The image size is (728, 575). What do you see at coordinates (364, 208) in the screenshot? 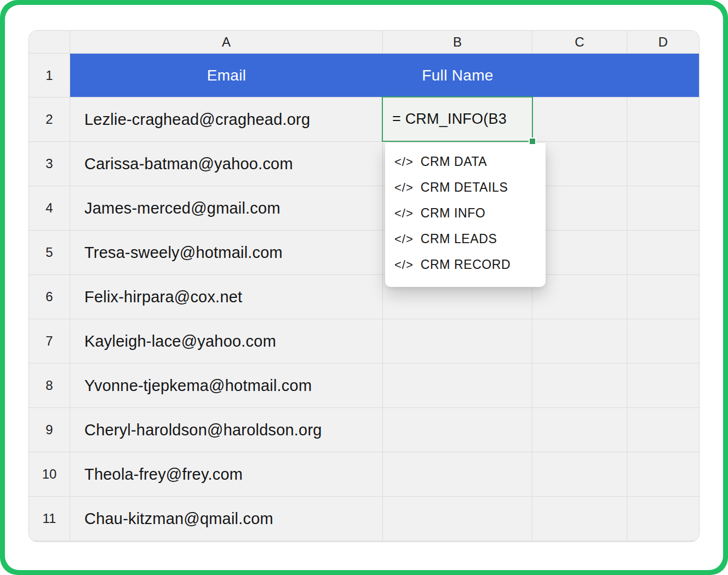
I see `table-row: 4 James-merced@gmail.com` at bounding box center [364, 208].